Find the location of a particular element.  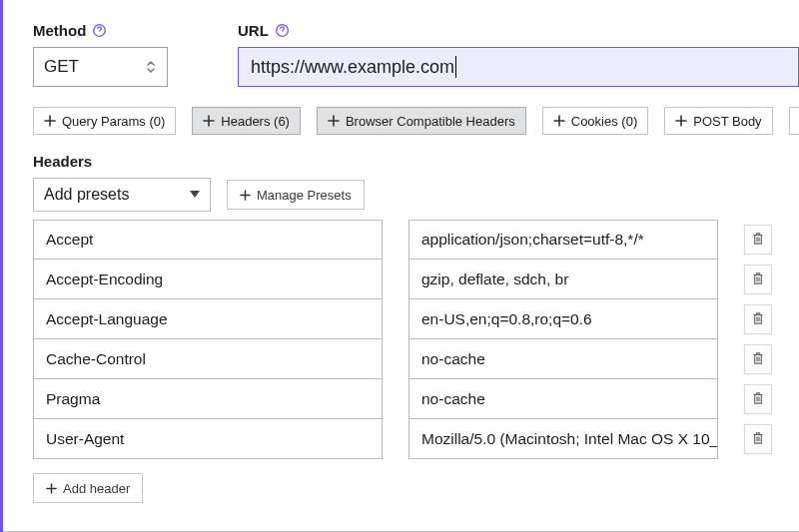

table-row: Accept-Encodinggzip, deflate, sdch, br is located at coordinates (415, 279).